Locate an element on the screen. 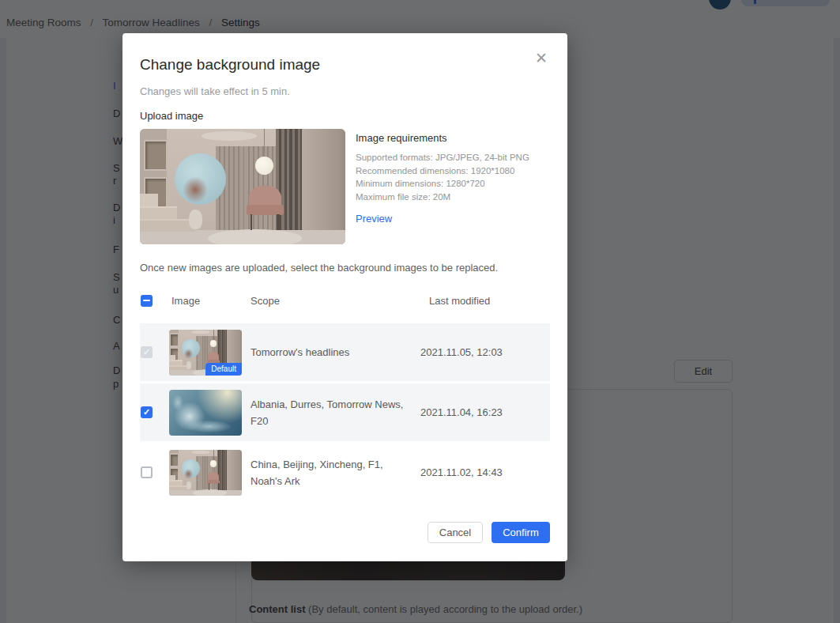 The height and width of the screenshot is (623, 840). default-badge: Default is located at coordinates (224, 369).